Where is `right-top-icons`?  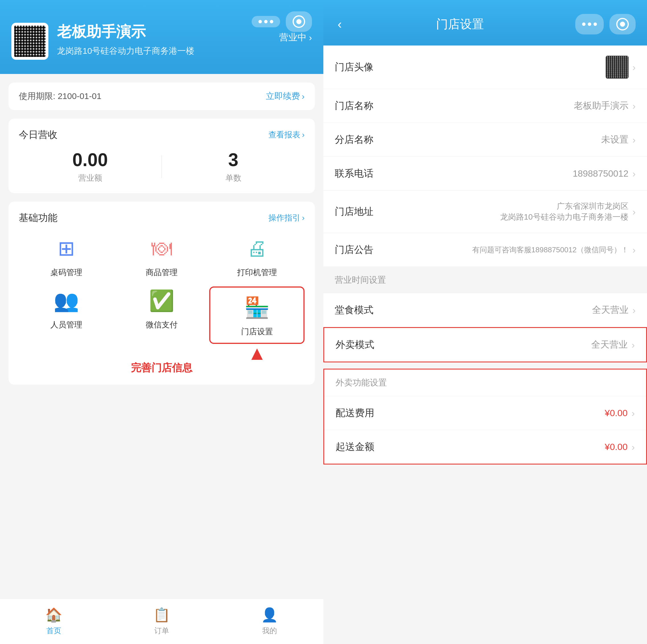 right-top-icons is located at coordinates (605, 24).